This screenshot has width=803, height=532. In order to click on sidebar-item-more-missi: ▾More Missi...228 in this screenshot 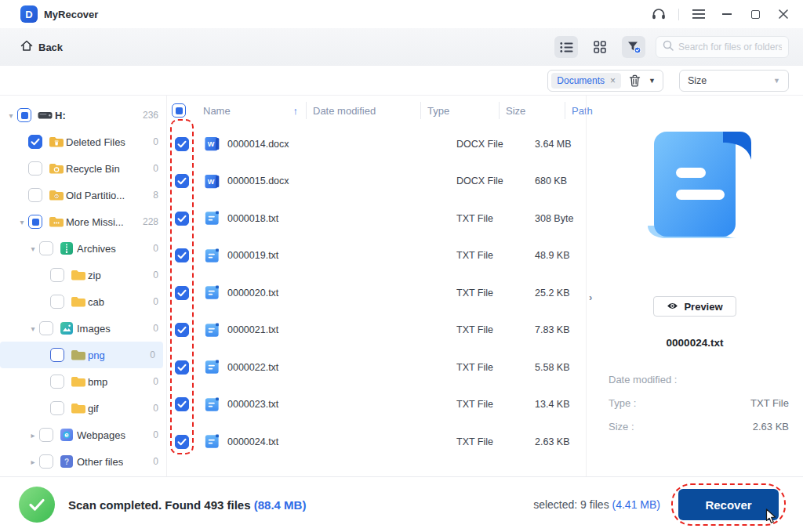, I will do `click(83, 222)`.